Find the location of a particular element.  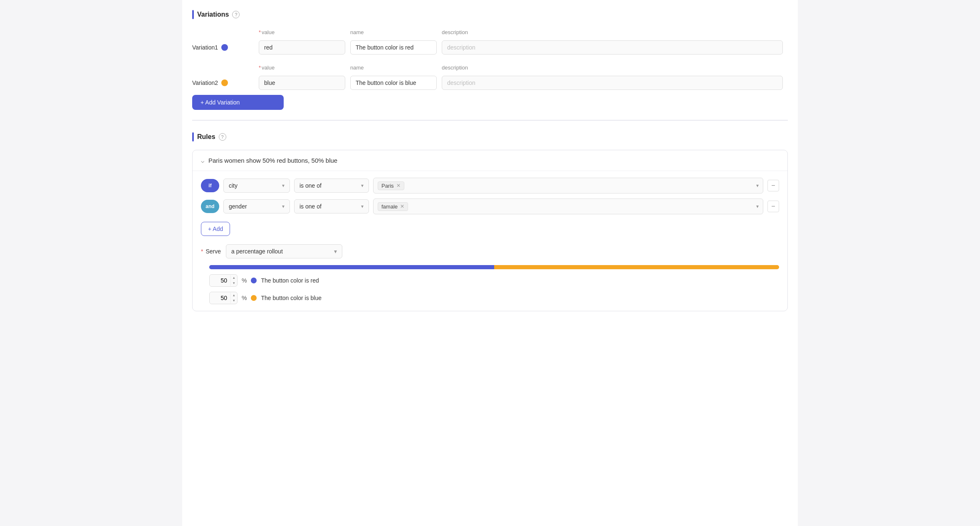

pct-up-1: ▴ is located at coordinates (234, 278).